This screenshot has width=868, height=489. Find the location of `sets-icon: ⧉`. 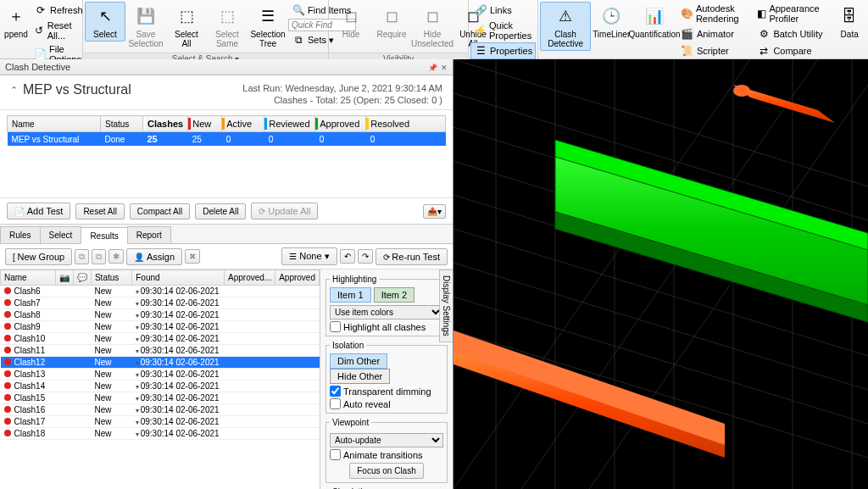

sets-icon: ⧉ is located at coordinates (298, 40).